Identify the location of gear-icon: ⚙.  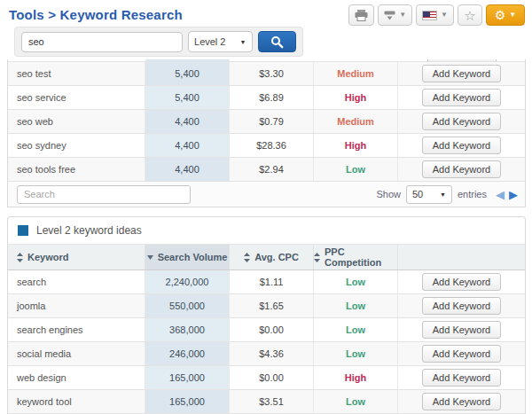
(500, 15).